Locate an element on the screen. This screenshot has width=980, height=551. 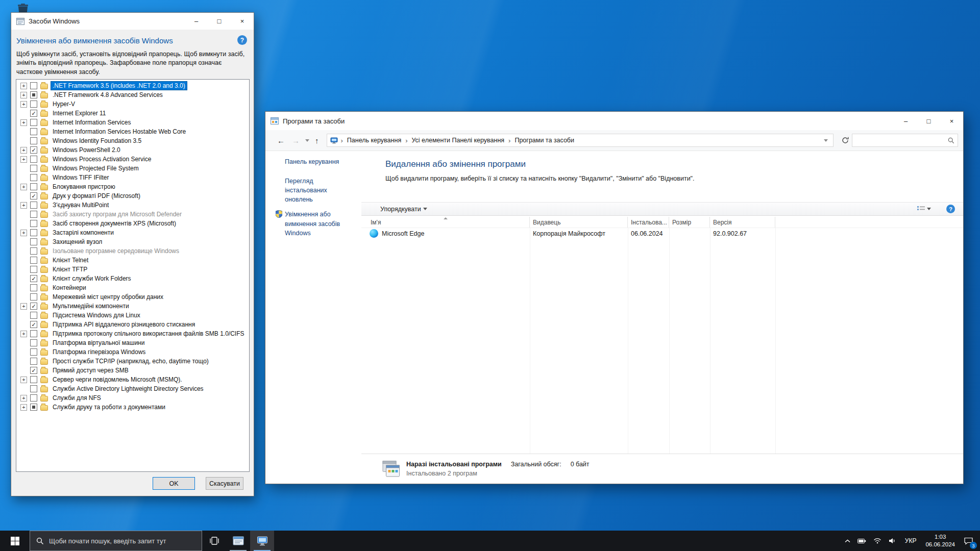
sidebar-view-updates-link: Перегляд інстальованих оновлень is located at coordinates (320, 190).